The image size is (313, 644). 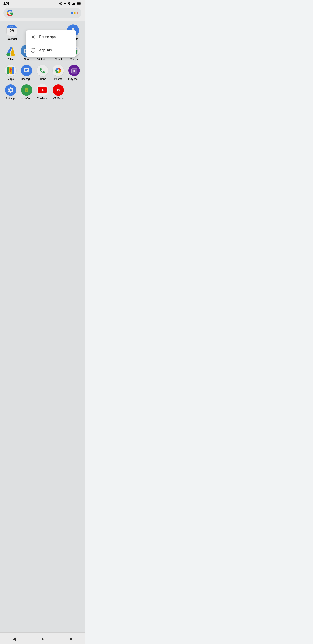 I want to click on context-menu-overlay, so click(x=42, y=82).